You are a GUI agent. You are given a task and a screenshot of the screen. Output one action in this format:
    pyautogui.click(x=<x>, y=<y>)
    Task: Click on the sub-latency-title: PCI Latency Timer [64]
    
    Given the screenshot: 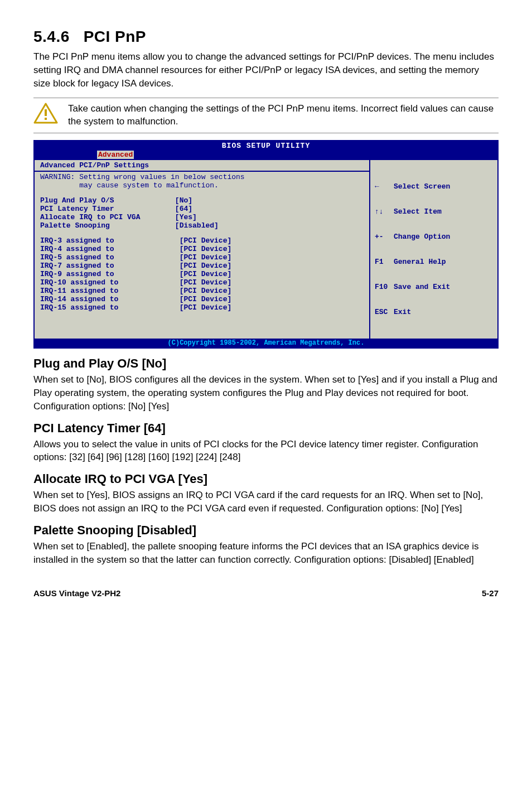 What is the action you would take?
    pyautogui.click(x=266, y=428)
    